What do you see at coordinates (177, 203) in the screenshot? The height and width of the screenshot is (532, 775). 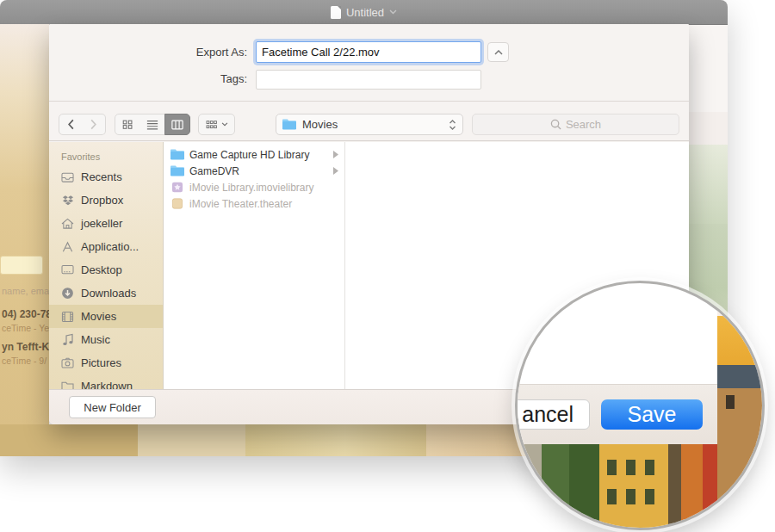 I see `imovie-theater-icon` at bounding box center [177, 203].